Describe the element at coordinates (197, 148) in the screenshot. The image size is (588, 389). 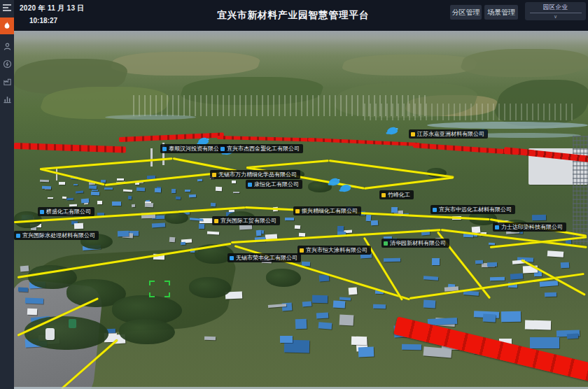
I see `company-label-text: 泰顺汉河投资有限公司` at that location.